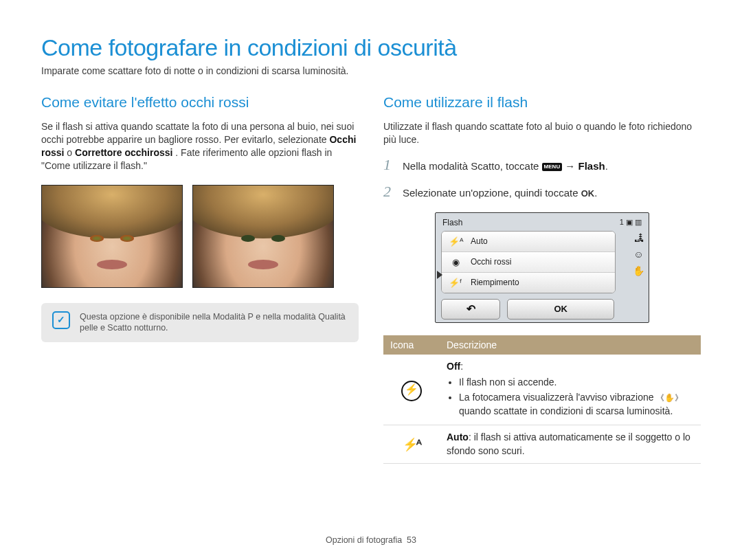 The image size is (742, 560). What do you see at coordinates (112, 236) in the screenshot?
I see `photo-redeye` at bounding box center [112, 236].